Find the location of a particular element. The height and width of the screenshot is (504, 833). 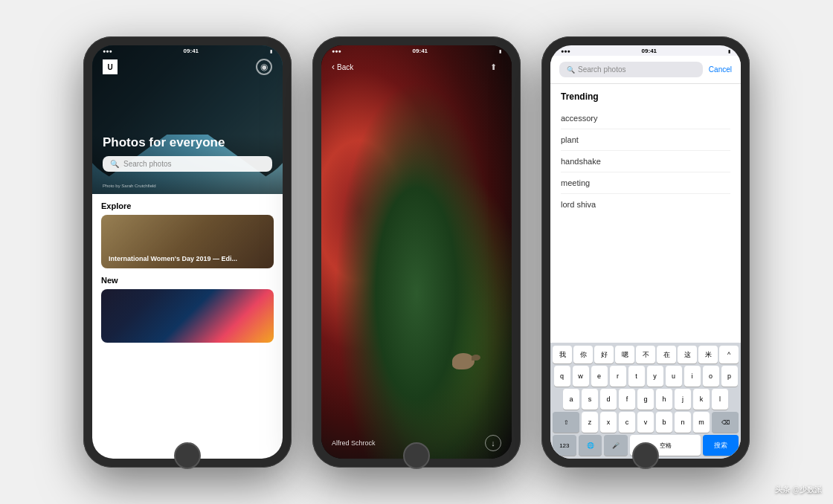

search-input: 🔍 Search photos is located at coordinates (631, 70).